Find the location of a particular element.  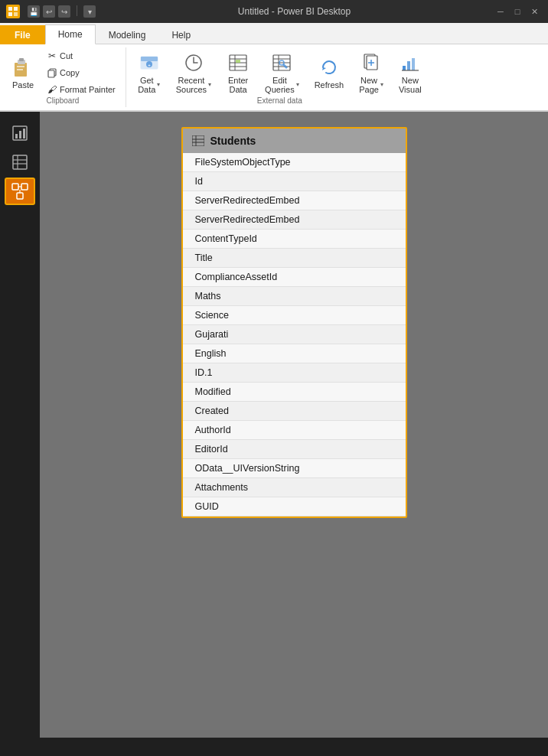

refresh-button: Refresh is located at coordinates (329, 73).